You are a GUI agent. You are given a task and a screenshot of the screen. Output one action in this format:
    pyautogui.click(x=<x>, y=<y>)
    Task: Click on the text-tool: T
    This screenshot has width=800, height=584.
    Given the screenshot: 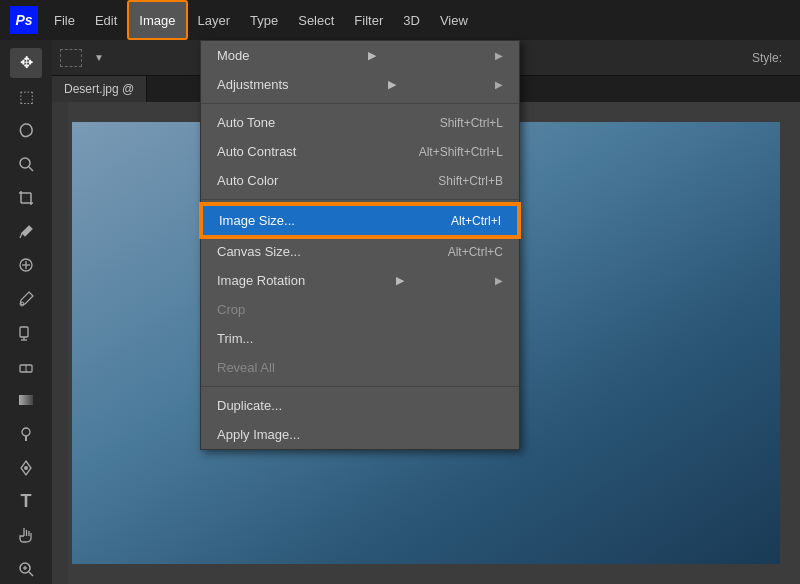 What is the action you would take?
    pyautogui.click(x=26, y=502)
    